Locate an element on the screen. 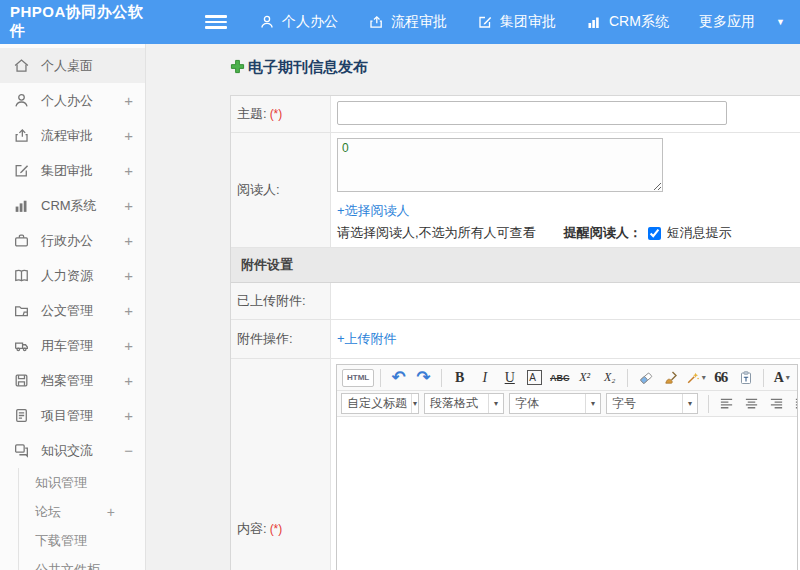 This screenshot has height=570, width=800. workflow-icon is located at coordinates (22, 136).